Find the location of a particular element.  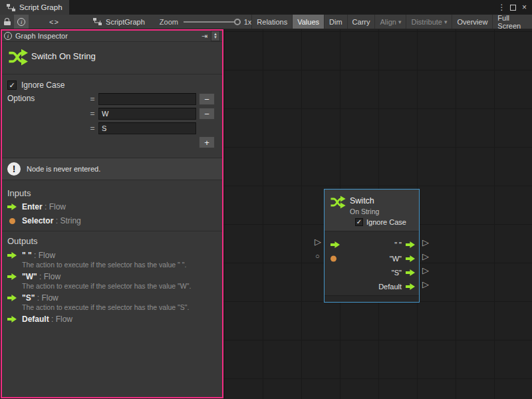

inspector-header: i Graph Inspector ⇥ ▲ ▼ is located at coordinates (112, 36).